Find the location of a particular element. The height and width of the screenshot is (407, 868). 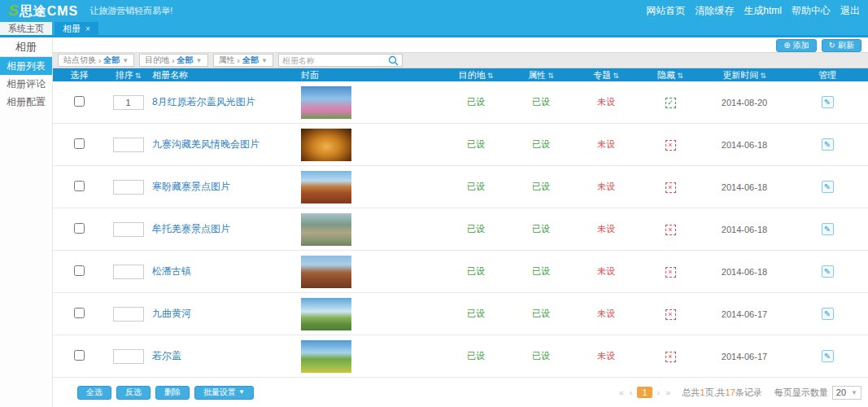

tab-system-home: 系统主页 is located at coordinates (26, 28).